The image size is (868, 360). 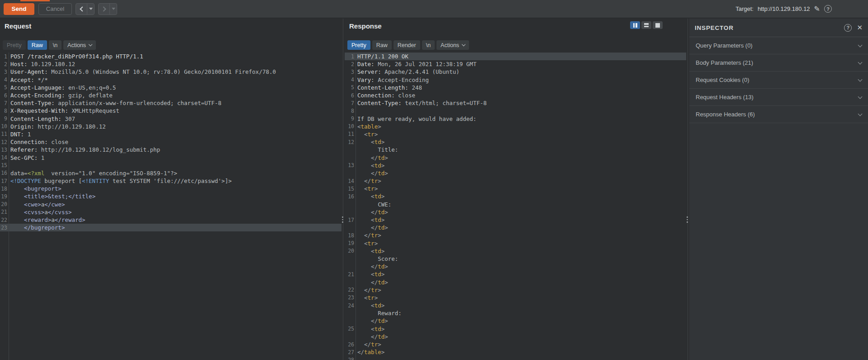 I want to click on code-line: 15, so click(x=171, y=166).